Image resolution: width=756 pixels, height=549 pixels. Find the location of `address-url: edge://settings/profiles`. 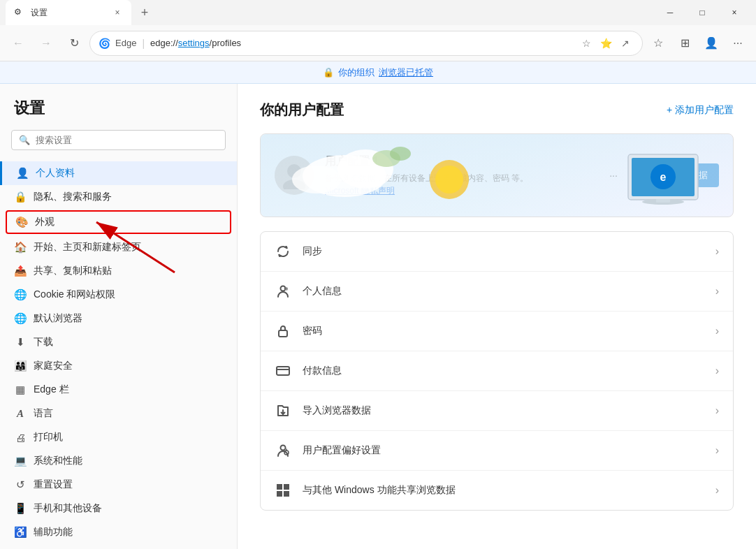

address-url: edge://settings/profiles is located at coordinates (196, 43).